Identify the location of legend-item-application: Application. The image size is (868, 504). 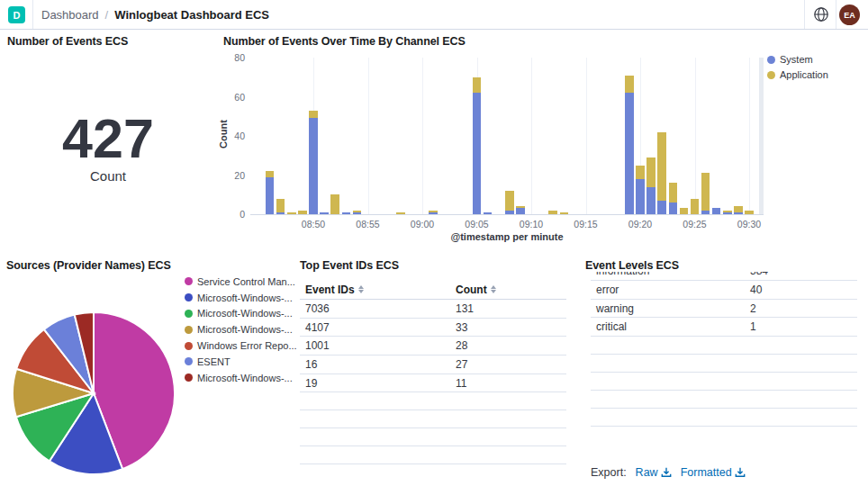
(798, 75).